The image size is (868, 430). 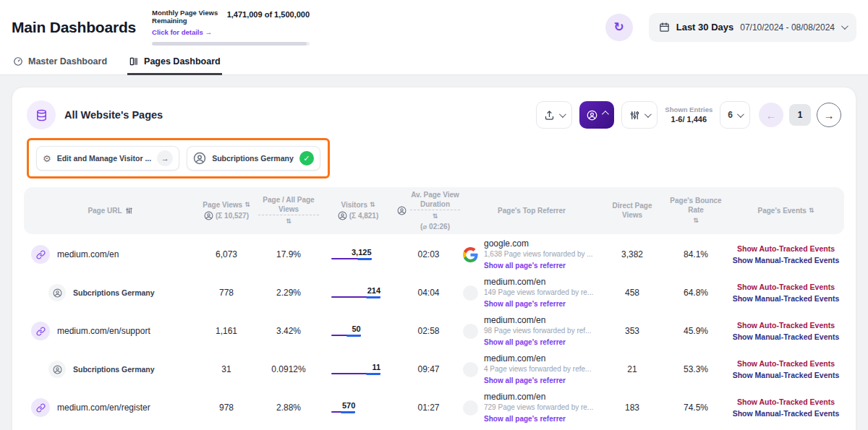 I want to click on date-range-picker: Last 30 Days 07/10/2024 - 08/08/2024, so click(x=752, y=27).